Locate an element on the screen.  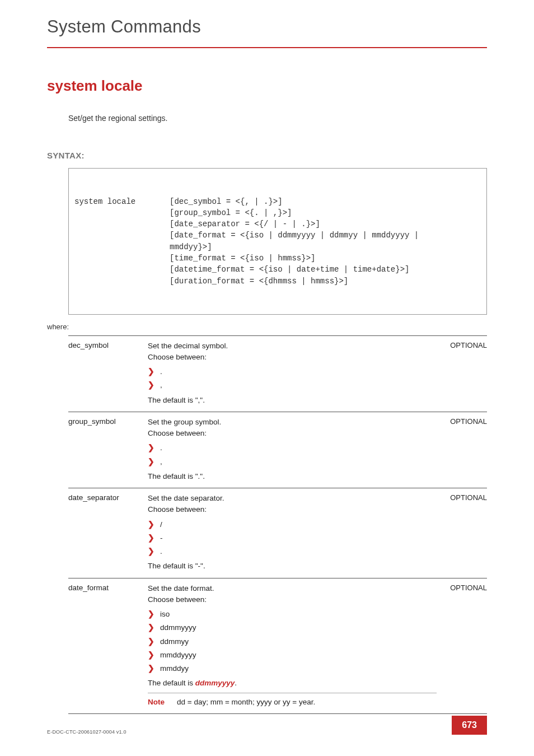
command-title: system locale is located at coordinates (267, 86).